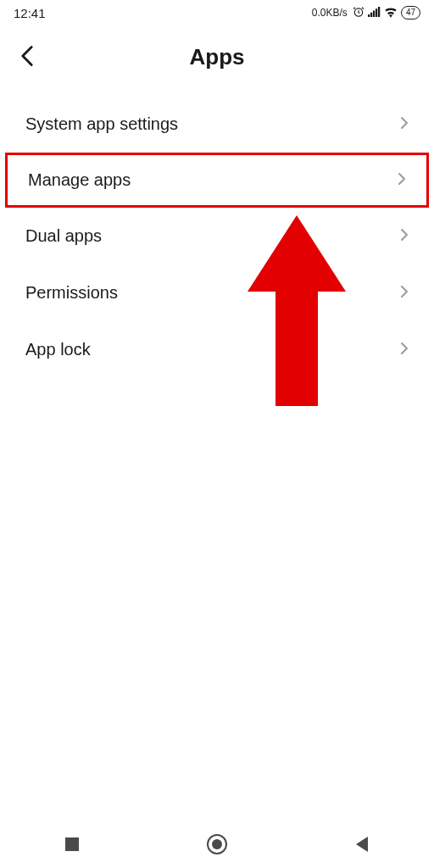  I want to click on back-button, so click(27, 58).